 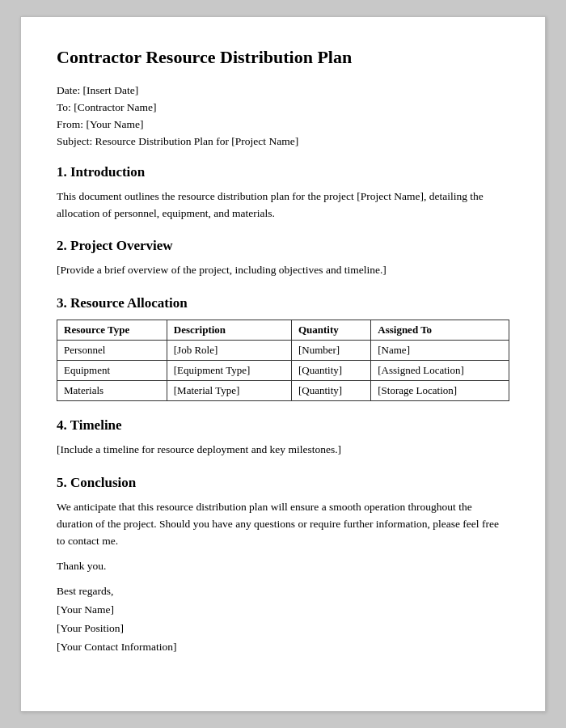 I want to click on meta-from: From: [Your Name], so click(x=283, y=125).